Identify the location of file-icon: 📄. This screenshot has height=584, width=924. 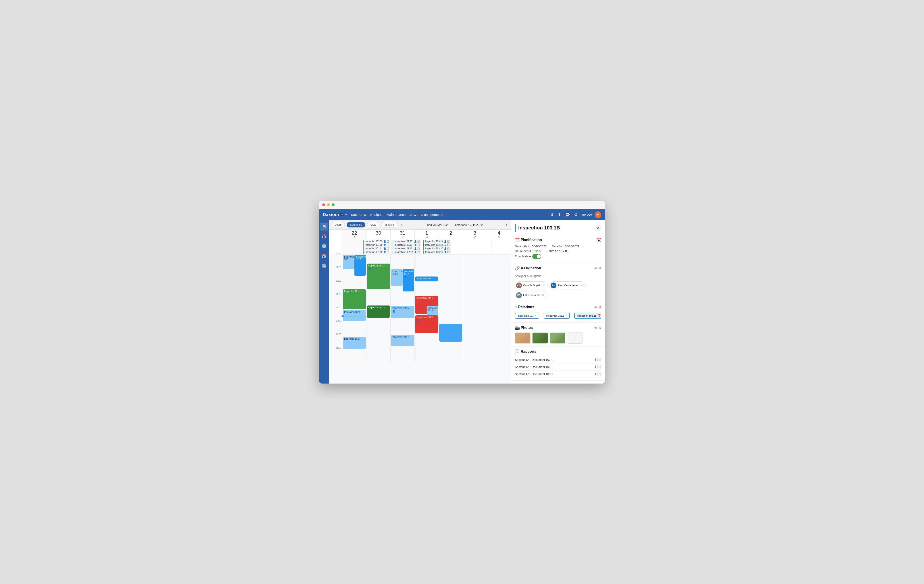
(517, 352).